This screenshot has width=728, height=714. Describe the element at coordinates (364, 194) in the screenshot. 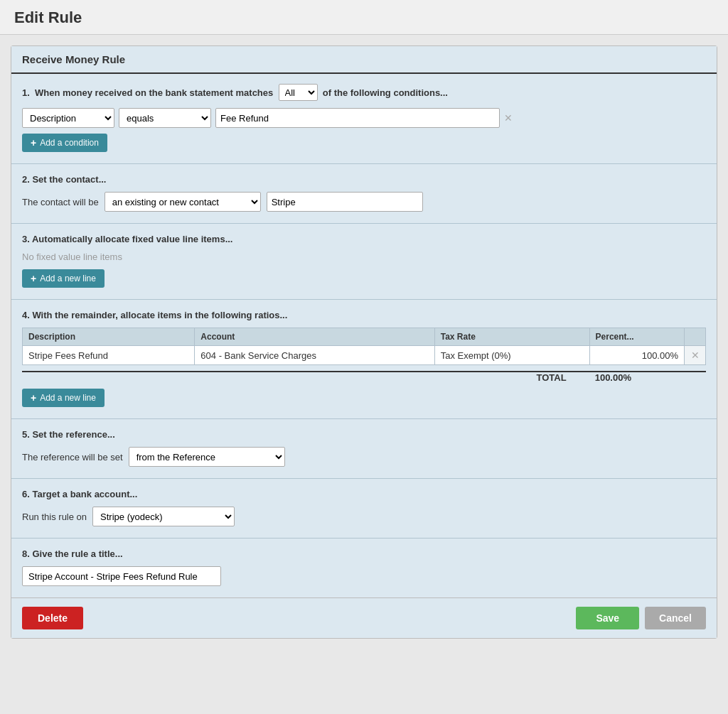

I see `section-2: 2. Set the contact... The contact will b…` at that location.